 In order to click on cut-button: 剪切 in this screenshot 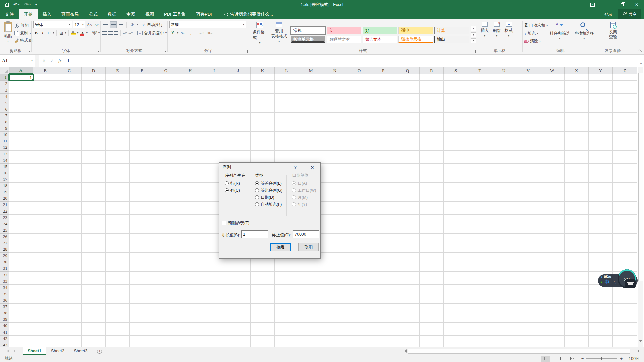, I will do `click(23, 25)`.